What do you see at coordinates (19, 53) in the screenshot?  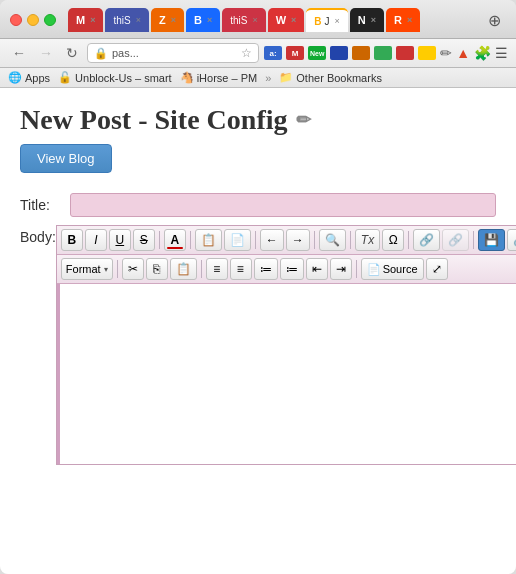 I see `back-button: ←` at bounding box center [19, 53].